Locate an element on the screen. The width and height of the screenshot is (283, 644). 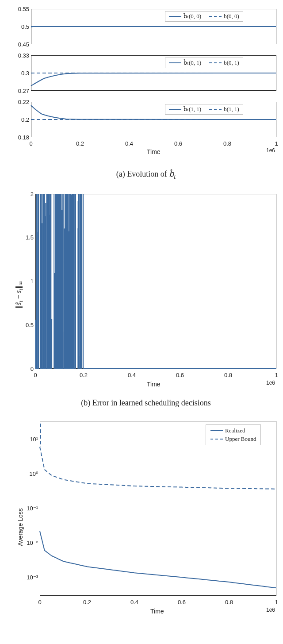
xlabel-b: Time is located at coordinates (154, 384).